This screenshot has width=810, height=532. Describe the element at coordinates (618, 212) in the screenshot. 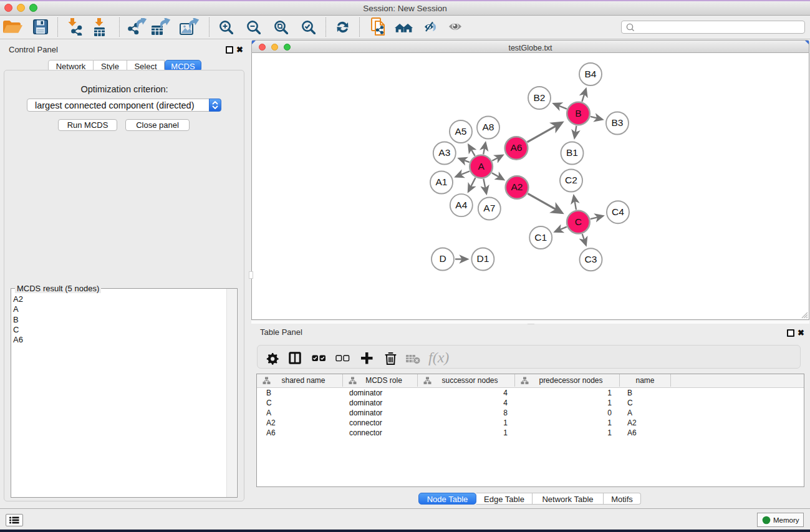

I see `svg-text: C4` at that location.